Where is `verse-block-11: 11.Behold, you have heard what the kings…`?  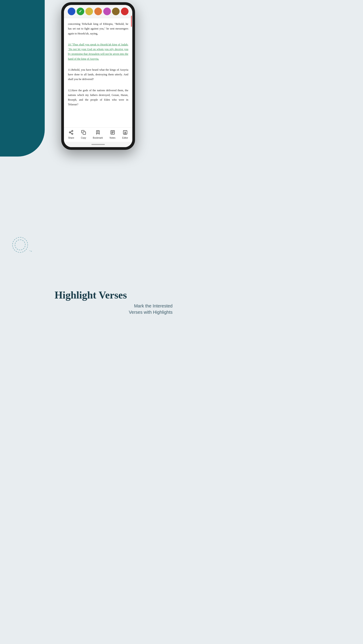 verse-block-11: 11.Behold, you have heard what the kings… is located at coordinates (98, 74).